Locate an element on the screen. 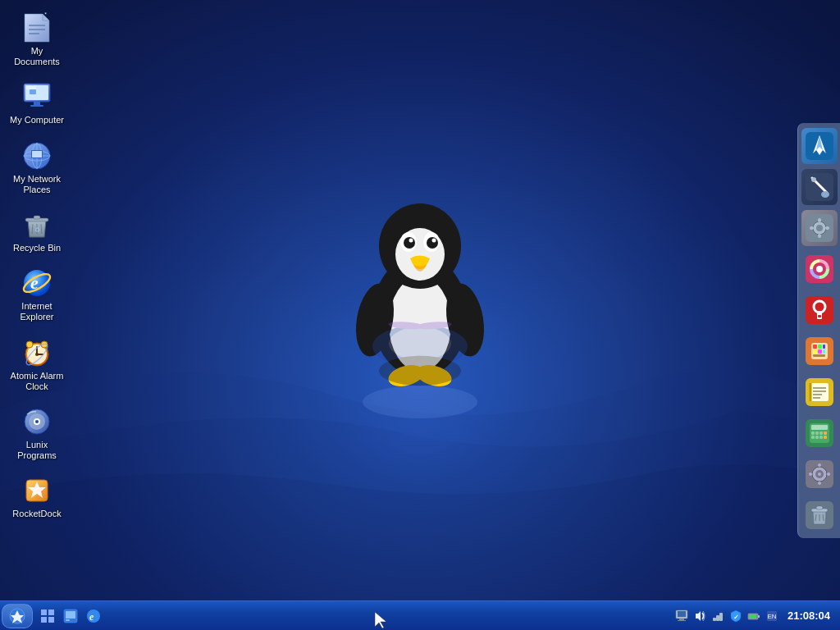 The height and width of the screenshot is (630, 840). taskbar-icon-browser is located at coordinates (71, 616).